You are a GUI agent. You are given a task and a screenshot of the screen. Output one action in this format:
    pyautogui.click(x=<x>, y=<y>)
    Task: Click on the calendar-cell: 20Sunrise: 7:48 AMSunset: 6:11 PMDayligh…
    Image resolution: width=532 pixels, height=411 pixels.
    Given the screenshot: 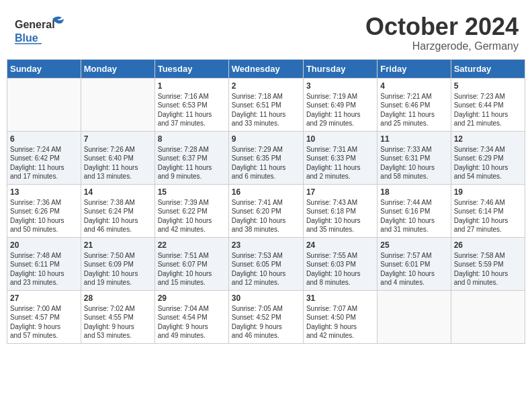 What is the action you would take?
    pyautogui.click(x=44, y=263)
    